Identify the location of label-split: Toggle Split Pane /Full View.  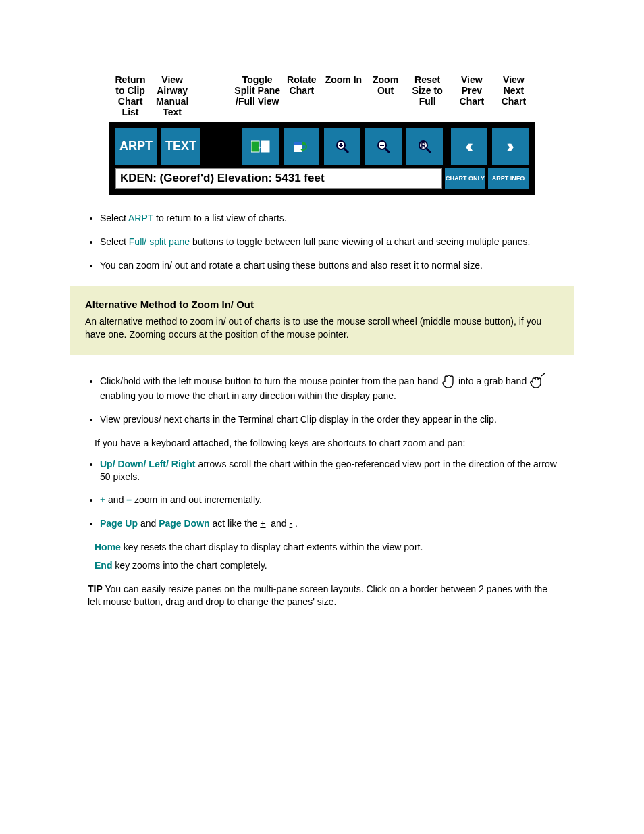
(258, 96).